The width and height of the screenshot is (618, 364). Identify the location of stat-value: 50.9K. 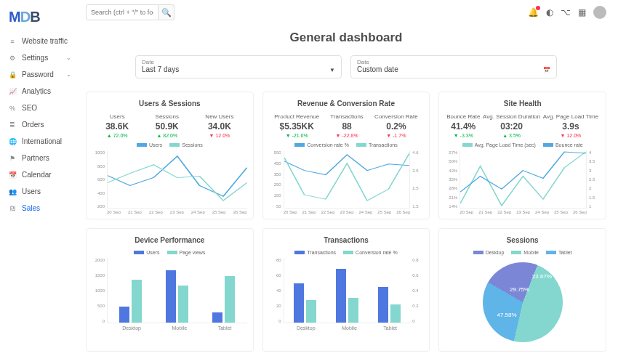
(167, 126).